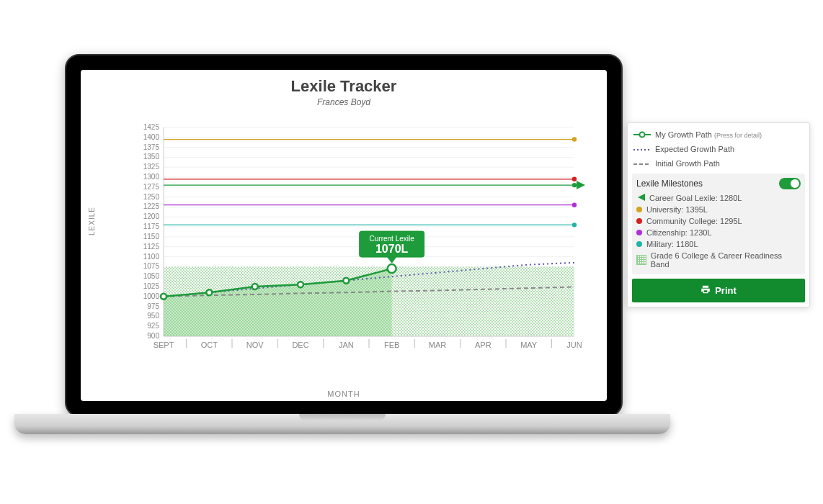 Image resolution: width=823 pixels, height=504 pixels. Describe the element at coordinates (719, 149) in the screenshot. I see `legend-expected: Expected Growth Path` at that location.